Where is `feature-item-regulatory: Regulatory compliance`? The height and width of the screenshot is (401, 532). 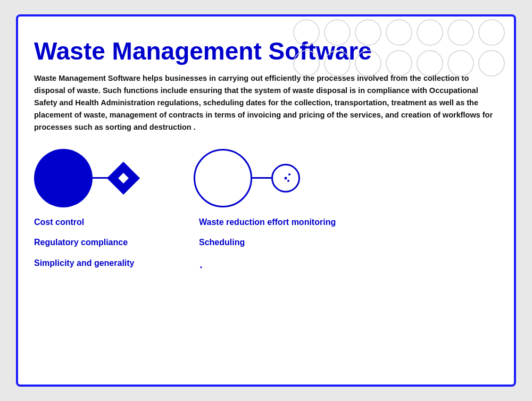 feature-item-regulatory: Regulatory compliance is located at coordinates (109, 243).